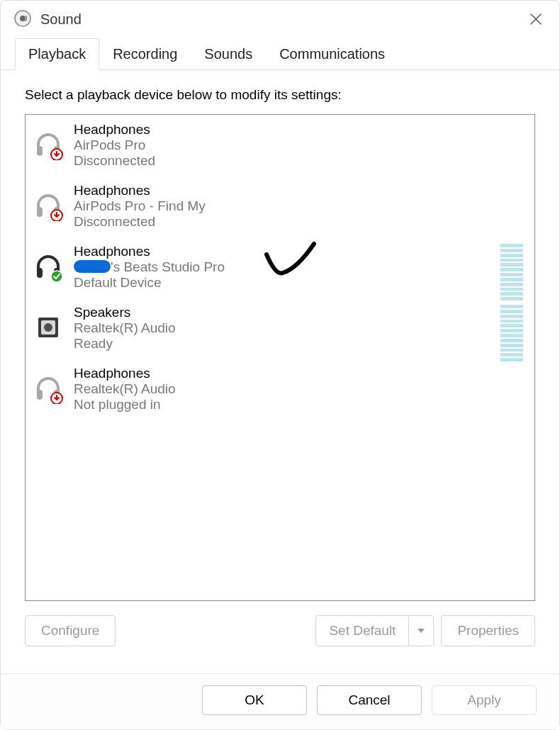 The image size is (560, 730). Describe the element at coordinates (280, 634) in the screenshot. I see `action-row: Configure Set Default Properties` at that location.